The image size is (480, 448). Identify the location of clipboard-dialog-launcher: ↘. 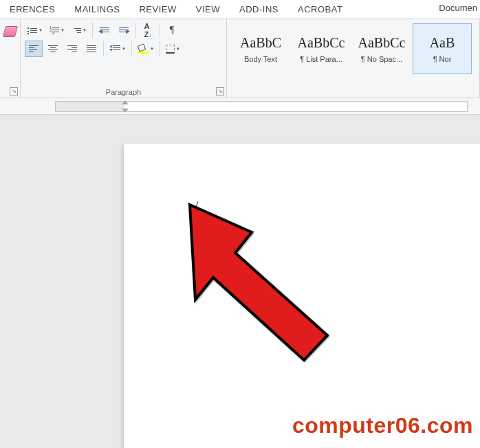
(14, 91).